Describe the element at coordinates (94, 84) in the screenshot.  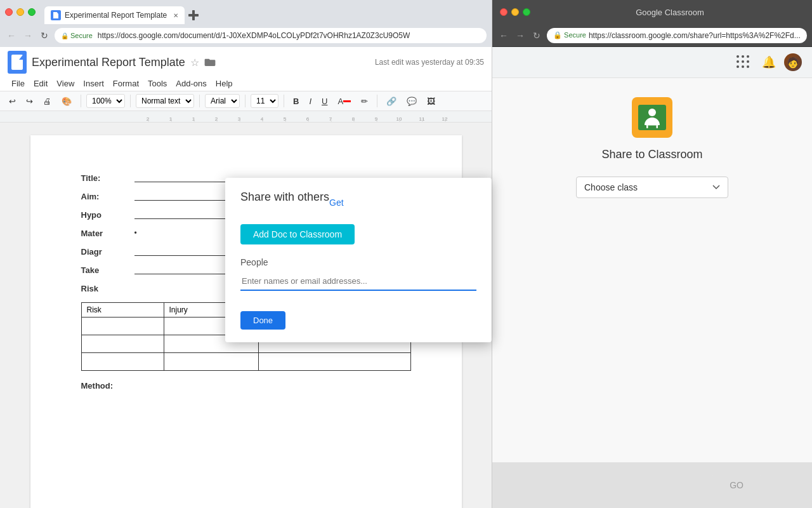
I see `menu-insert: Insert` at that location.